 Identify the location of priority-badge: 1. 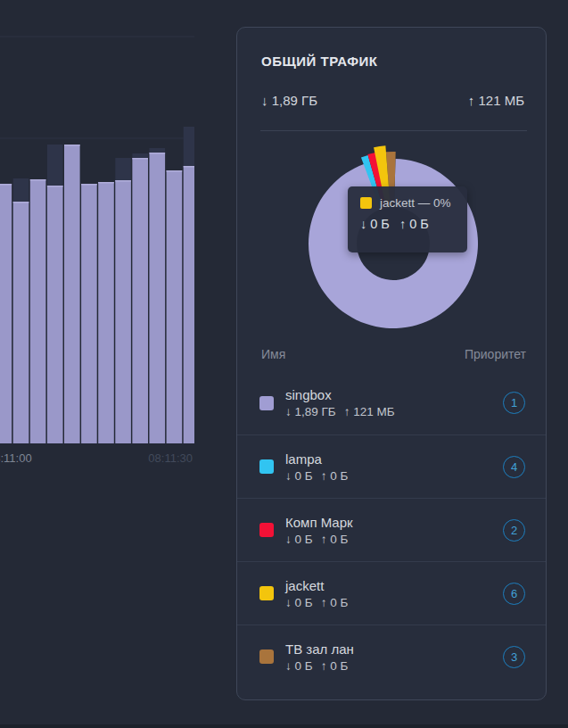
(514, 403).